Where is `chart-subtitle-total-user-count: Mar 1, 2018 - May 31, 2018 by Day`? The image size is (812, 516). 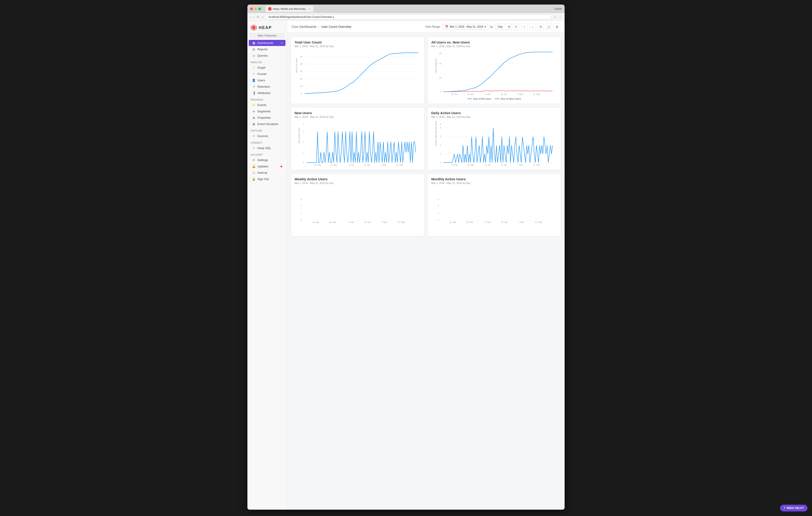 chart-subtitle-total-user-count: Mar 1, 2018 - May 31, 2018 by Day is located at coordinates (357, 46).